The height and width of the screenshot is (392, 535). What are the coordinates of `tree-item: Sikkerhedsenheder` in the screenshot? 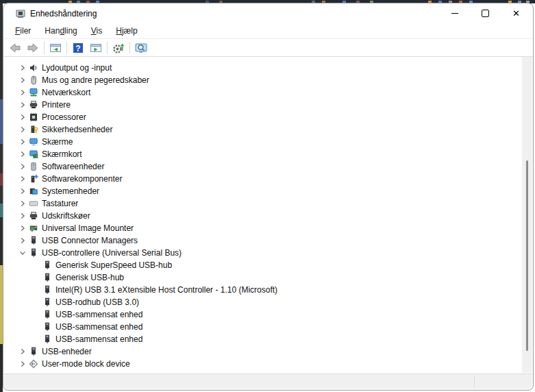 It's located at (263, 130).